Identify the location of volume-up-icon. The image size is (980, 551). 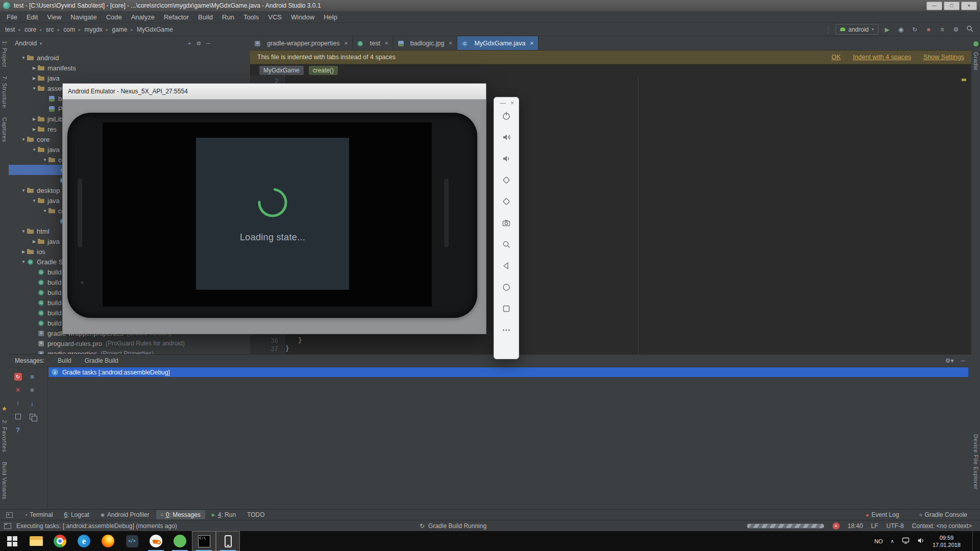
(506, 137).